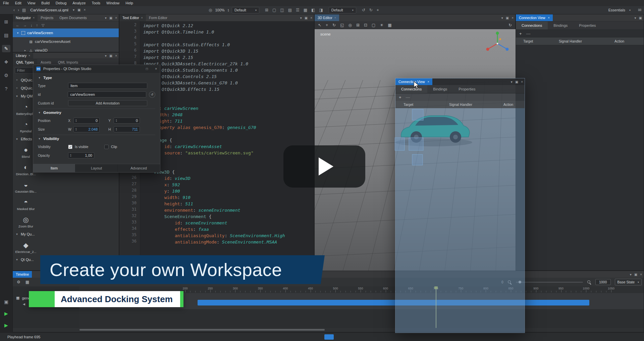  What do you see at coordinates (6, 302) in the screenshot?
I see `output-console-icon: ▣` at bounding box center [6, 302].